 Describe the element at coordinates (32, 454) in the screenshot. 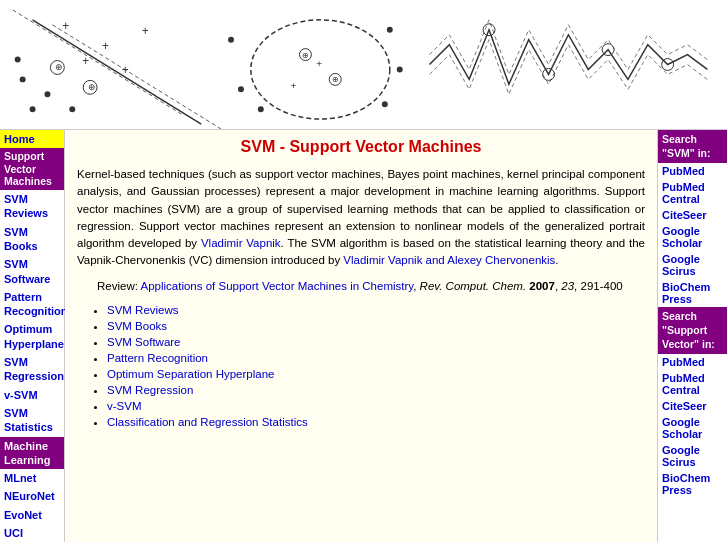

I see `sidebar-item-machine-learning: Machine Learning` at that location.